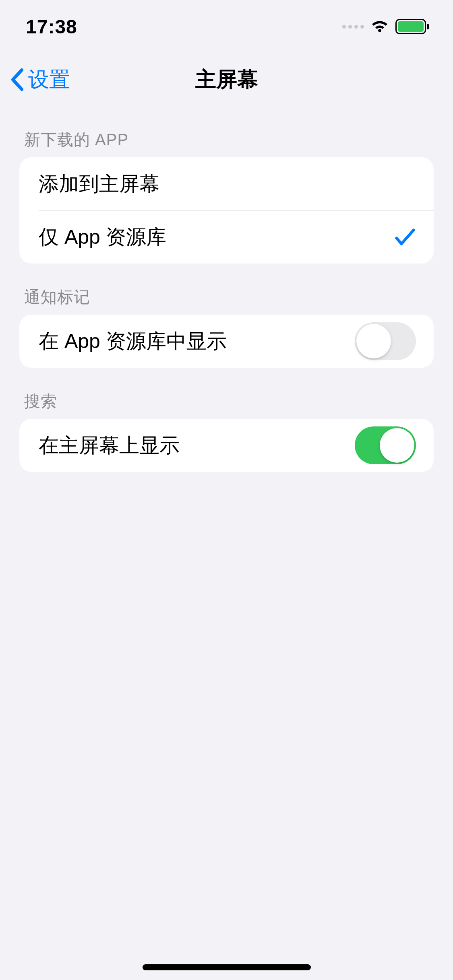 Image resolution: width=453 pixels, height=980 pixels. What do you see at coordinates (226, 80) in the screenshot?
I see `navigation-bar: 设置 主屏幕` at bounding box center [226, 80].